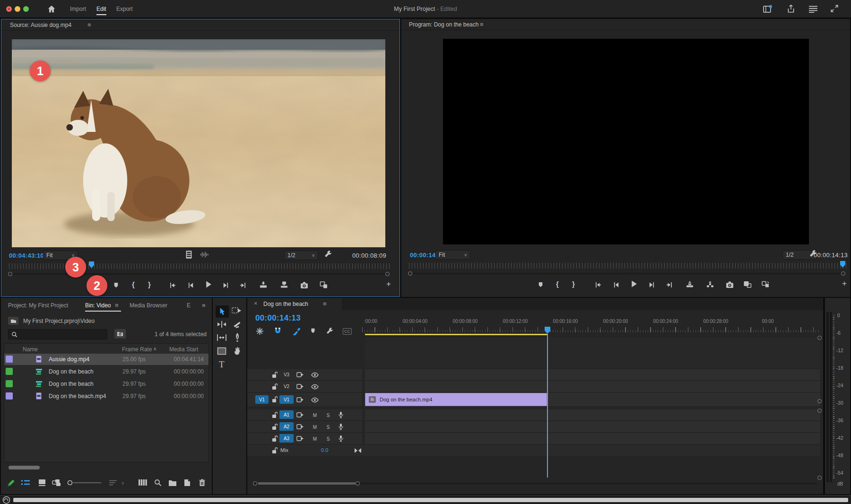 This screenshot has height=504, width=851. What do you see at coordinates (256, 304) in the screenshot?
I see `close-tab-icon: ×` at bounding box center [256, 304].